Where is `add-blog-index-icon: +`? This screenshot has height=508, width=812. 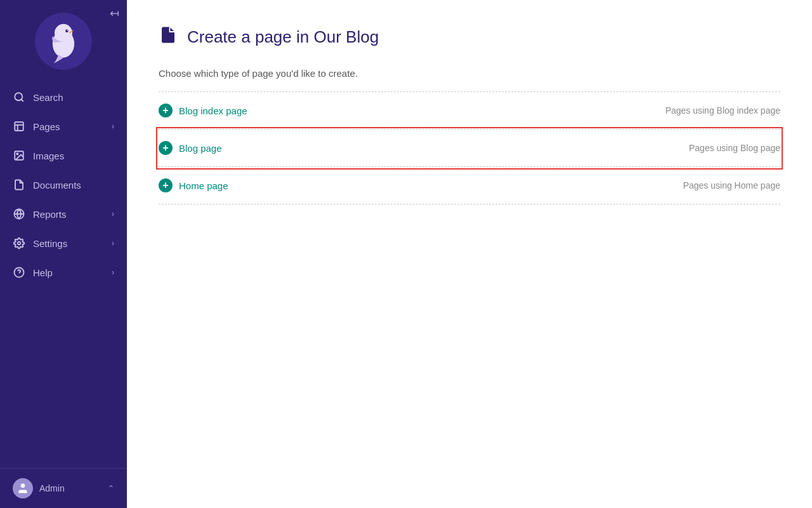
add-blog-index-icon: + is located at coordinates (166, 110).